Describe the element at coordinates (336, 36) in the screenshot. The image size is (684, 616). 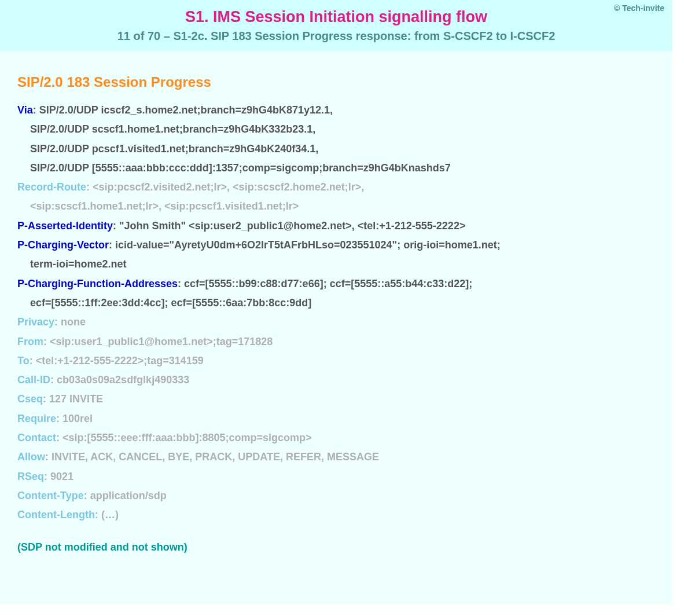
I see `page-subtitle: 11 of 70 – S1-2c. SIP 183 Session Progre…` at that location.